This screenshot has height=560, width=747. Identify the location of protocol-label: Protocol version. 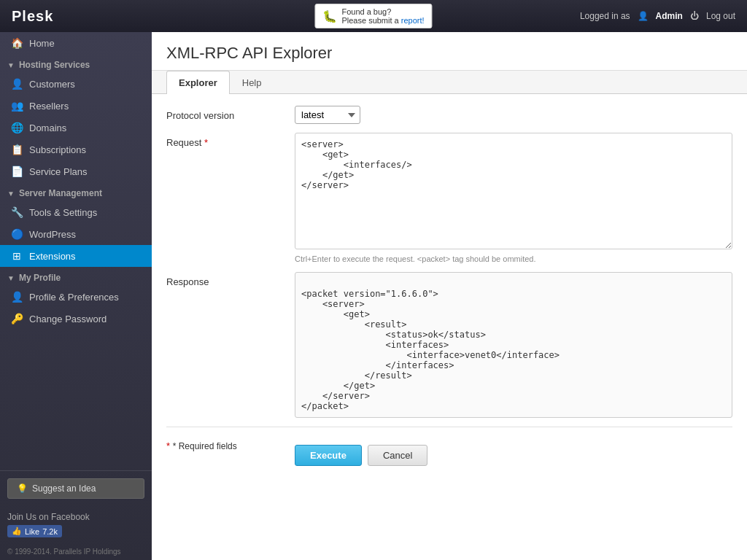
(225, 114).